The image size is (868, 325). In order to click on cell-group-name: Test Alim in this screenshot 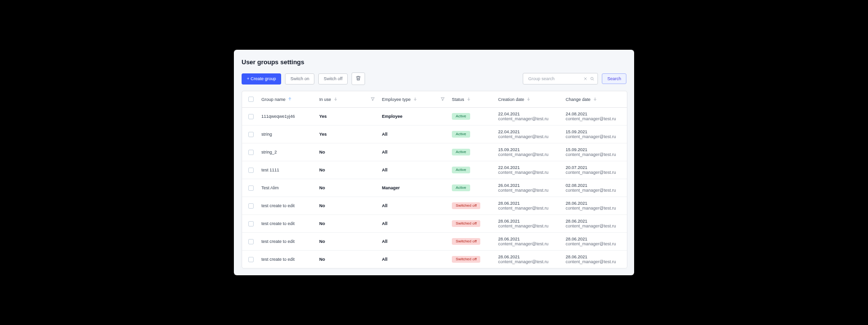, I will do `click(288, 188)`.